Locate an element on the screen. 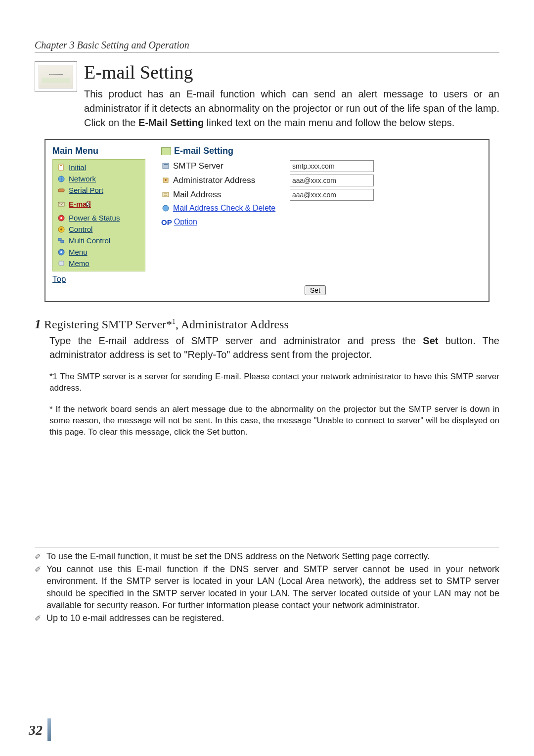  footnotes: ✐ To use the E-mail function, it must be… is located at coordinates (267, 585).